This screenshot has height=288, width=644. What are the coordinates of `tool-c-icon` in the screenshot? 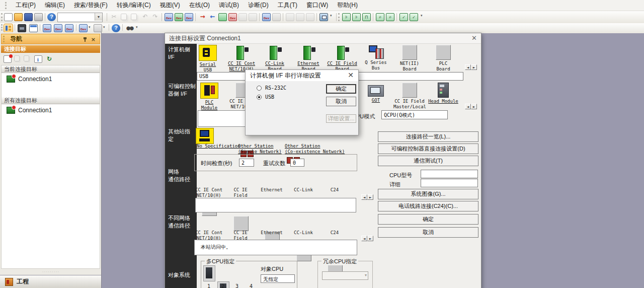 It's located at (310, 17).